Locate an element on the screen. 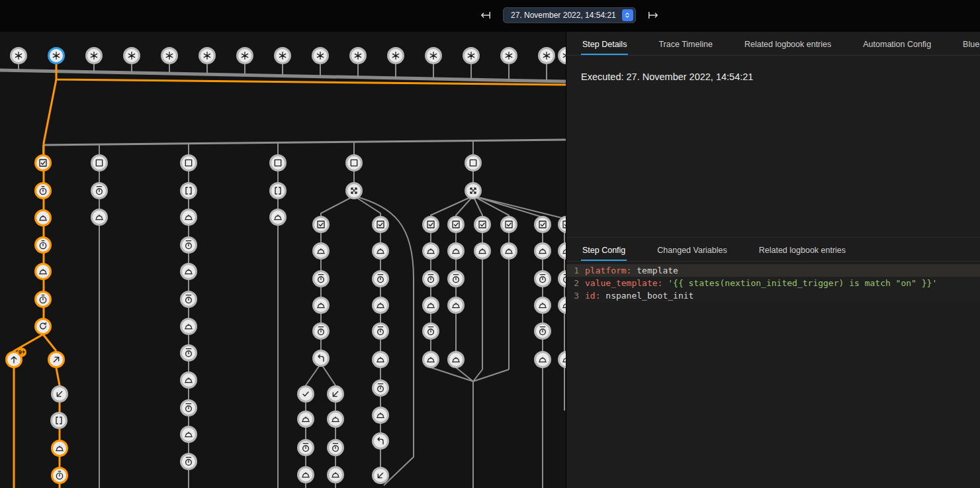  arrow-up-node: 9+ is located at coordinates (14, 360).